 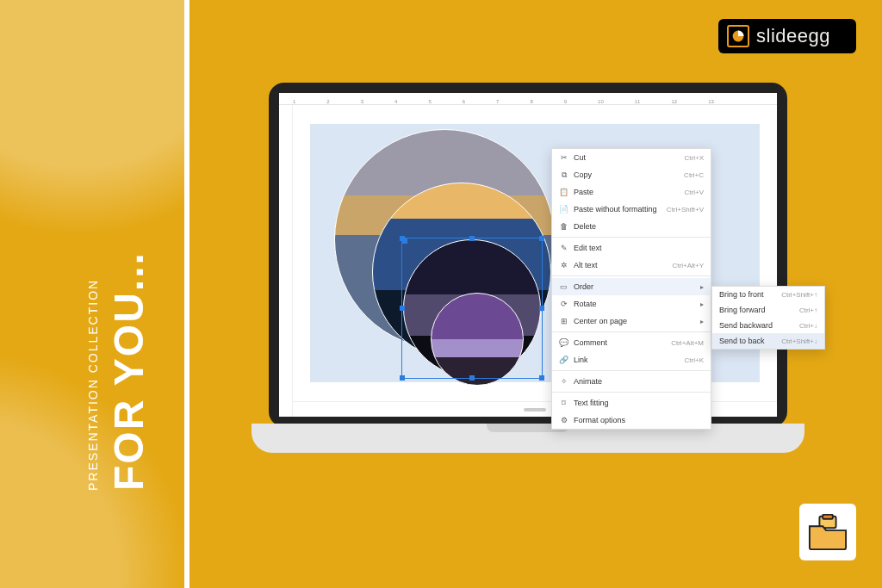 What do you see at coordinates (563, 193) in the screenshot?
I see `paste-icon: 📋` at bounding box center [563, 193].